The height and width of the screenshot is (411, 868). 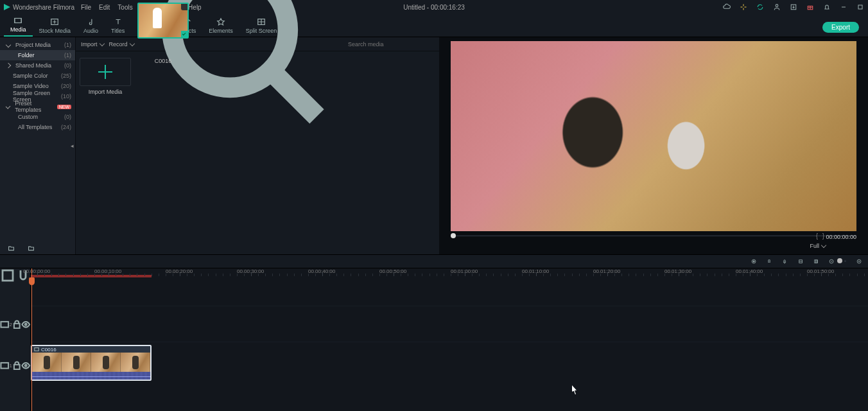 I want to click on app-logo: Wondershare Filmora, so click(x=39, y=8).